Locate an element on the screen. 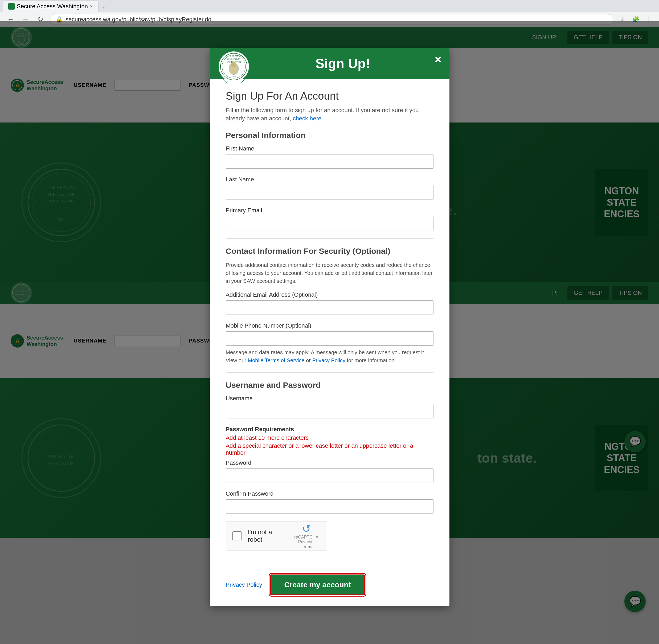 This screenshot has height=644, width=659. captcha-area: I'm not a robot ↺ reCAPTCHA Privacy - Te… is located at coordinates (277, 536).